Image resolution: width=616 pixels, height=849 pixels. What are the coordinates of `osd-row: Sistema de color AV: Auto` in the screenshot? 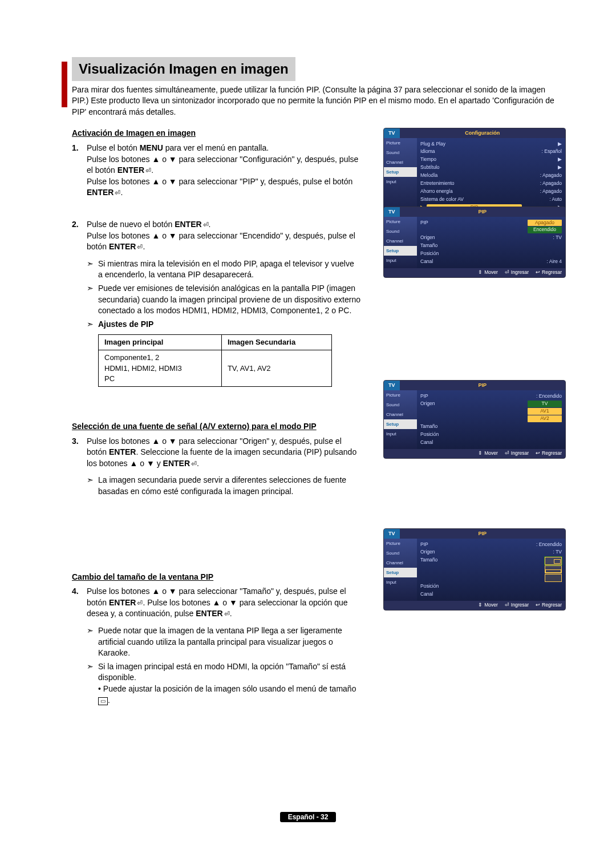 It's located at (491, 200).